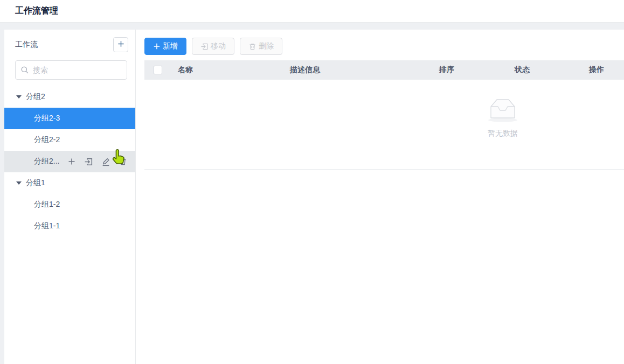 Image resolution: width=624 pixels, height=364 pixels. I want to click on tree-item: 分组1-1, so click(70, 226).